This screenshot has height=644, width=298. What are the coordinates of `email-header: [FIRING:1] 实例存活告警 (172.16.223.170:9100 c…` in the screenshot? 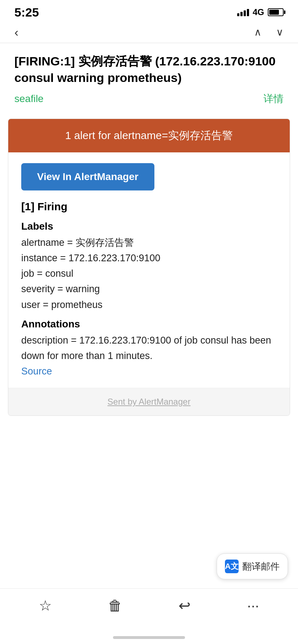 It's located at (149, 77).